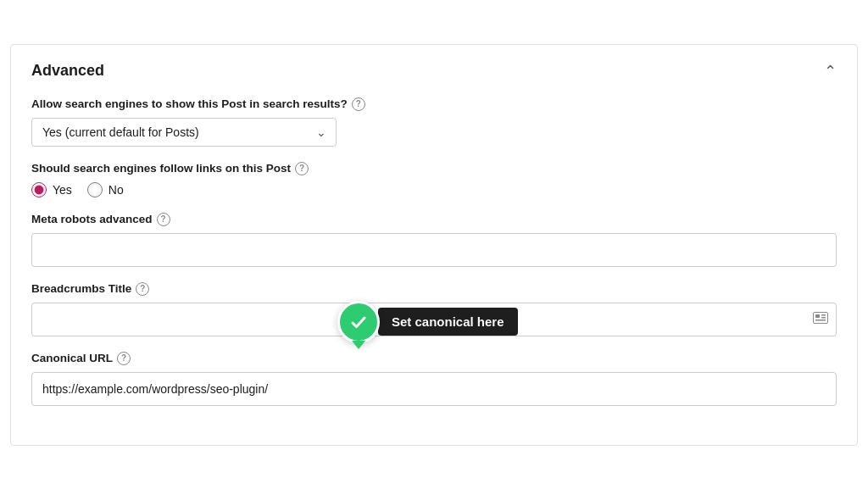  What do you see at coordinates (434, 379) in the screenshot?
I see `canonical-url-group: Canonical URL ? Set canonical here` at bounding box center [434, 379].